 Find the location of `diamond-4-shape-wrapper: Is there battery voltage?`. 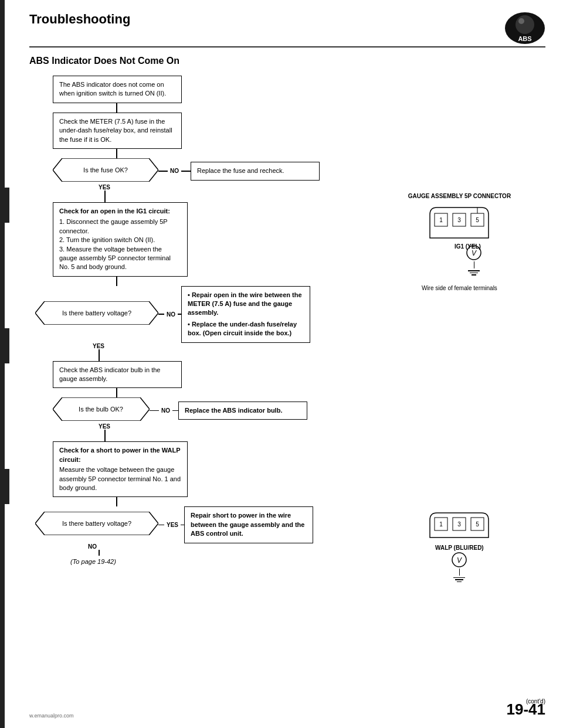

diamond-4-shape-wrapper: Is there battery voltage? is located at coordinates (97, 525).